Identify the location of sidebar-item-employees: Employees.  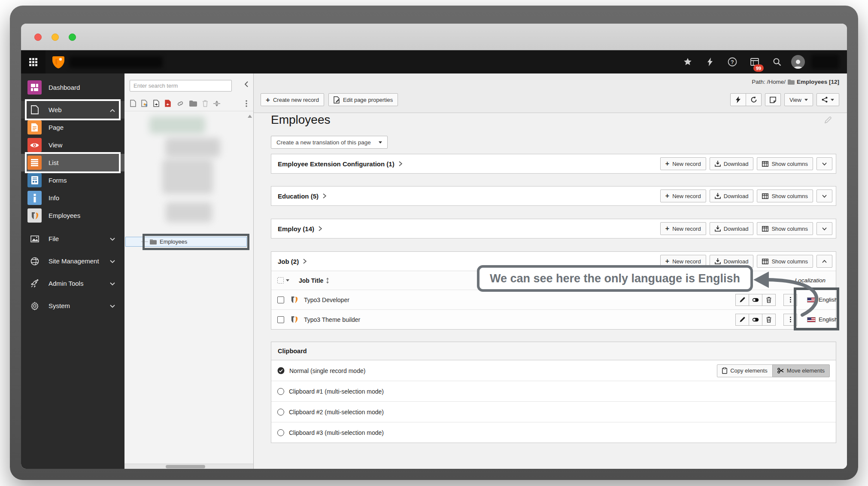
(73, 216).